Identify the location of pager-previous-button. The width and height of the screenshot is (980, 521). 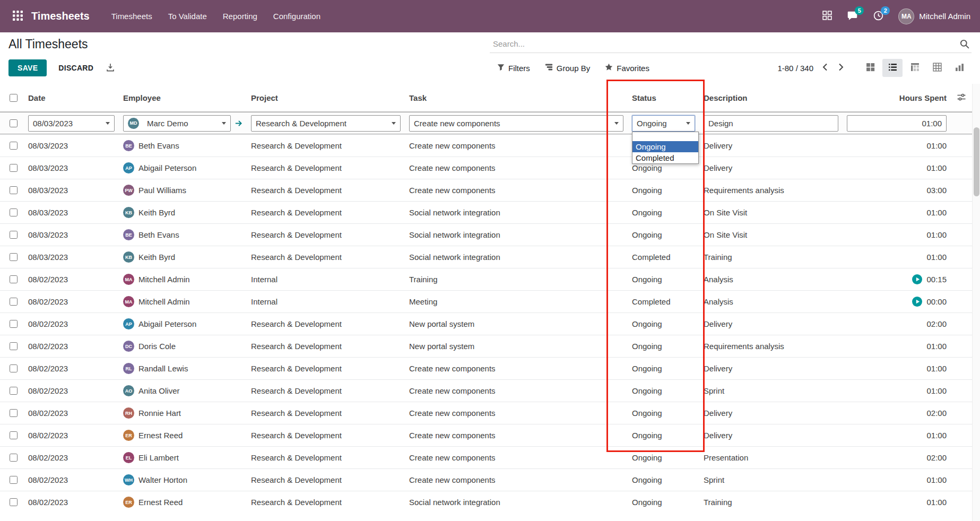
(825, 68).